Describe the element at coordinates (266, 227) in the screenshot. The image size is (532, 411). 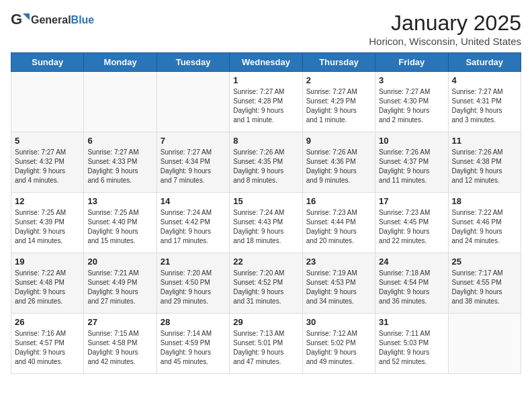
I see `day-info: Sunrise: 7:24 AM Sunset: 4:43 PM Dayligh…` at that location.